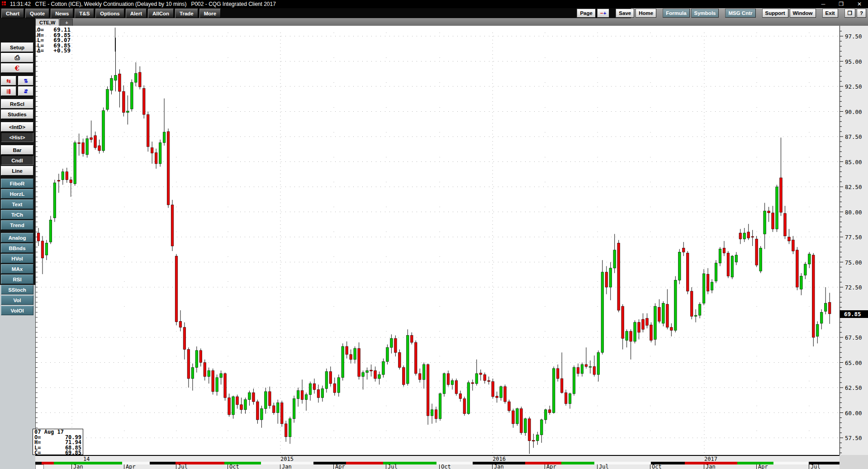 The image size is (868, 469). I want to click on menu-bar: ChartQuoteNewsT&SOptionsAlertAllConTrade…, so click(434, 13).